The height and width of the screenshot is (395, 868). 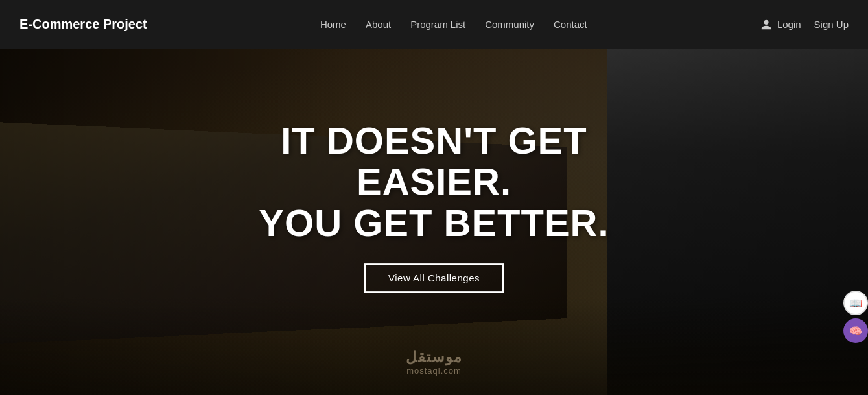 I want to click on nav-item-community: Community, so click(x=510, y=25).